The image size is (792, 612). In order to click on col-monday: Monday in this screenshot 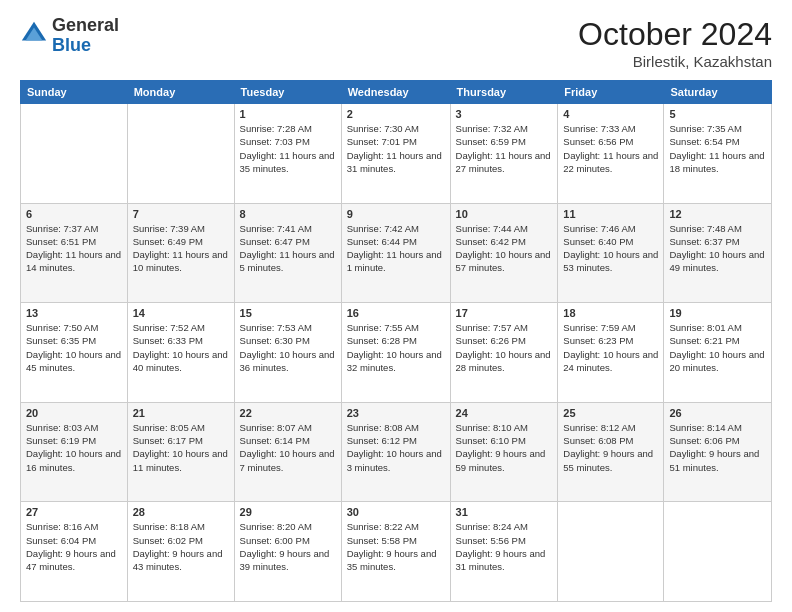, I will do `click(180, 92)`.